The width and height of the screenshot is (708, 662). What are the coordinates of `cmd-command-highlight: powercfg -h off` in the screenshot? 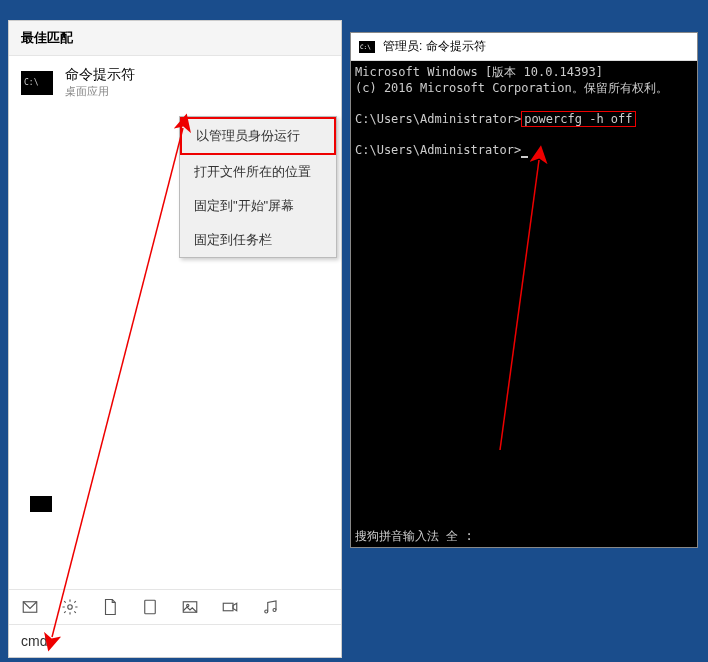 It's located at (578, 119).